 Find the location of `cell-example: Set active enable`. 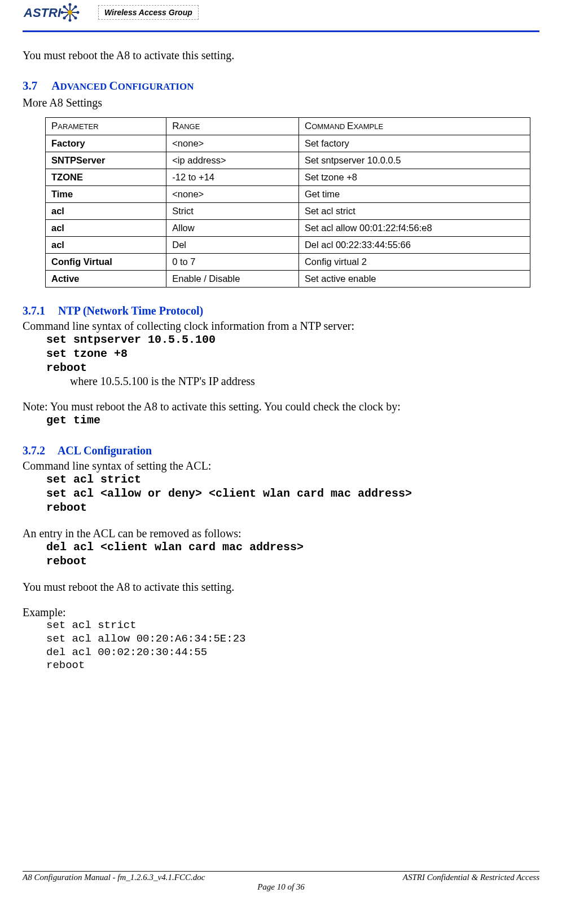

cell-example: Set active enable is located at coordinates (414, 279).